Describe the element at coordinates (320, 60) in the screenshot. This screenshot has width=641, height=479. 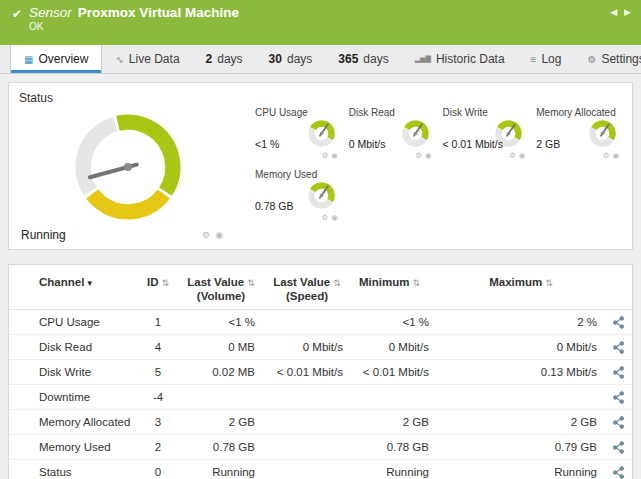
I see `tab-bar: ▦ Overview ∿ Live Data 2 days 30 days 36…` at that location.